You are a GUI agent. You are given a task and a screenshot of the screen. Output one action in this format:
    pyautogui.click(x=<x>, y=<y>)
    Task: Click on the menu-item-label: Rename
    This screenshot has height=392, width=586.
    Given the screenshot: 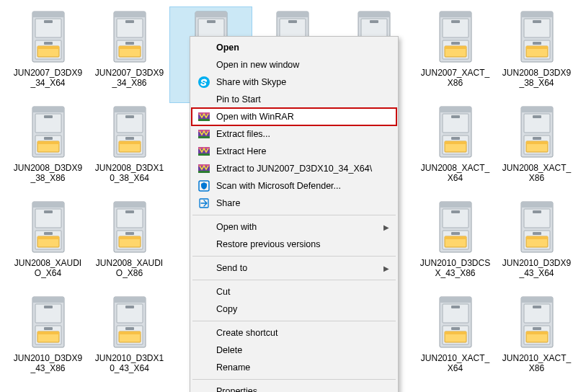 What is the action you would take?
    pyautogui.click(x=296, y=368)
    